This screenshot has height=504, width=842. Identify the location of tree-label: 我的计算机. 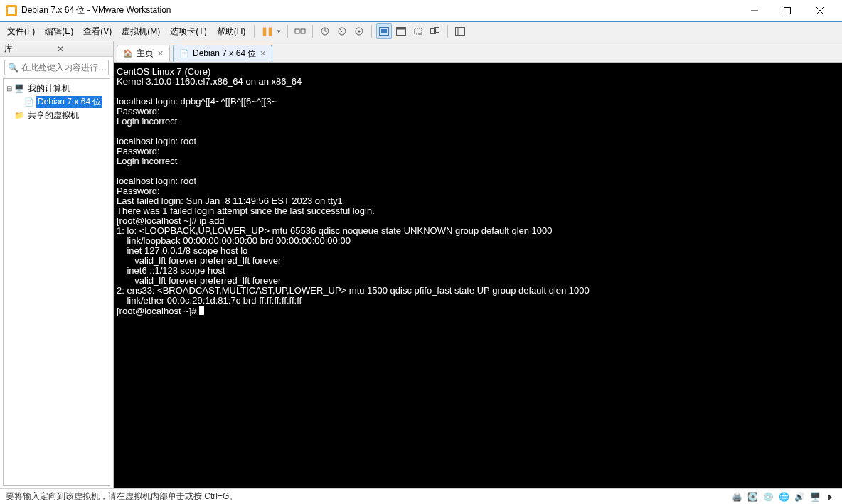
(49, 88).